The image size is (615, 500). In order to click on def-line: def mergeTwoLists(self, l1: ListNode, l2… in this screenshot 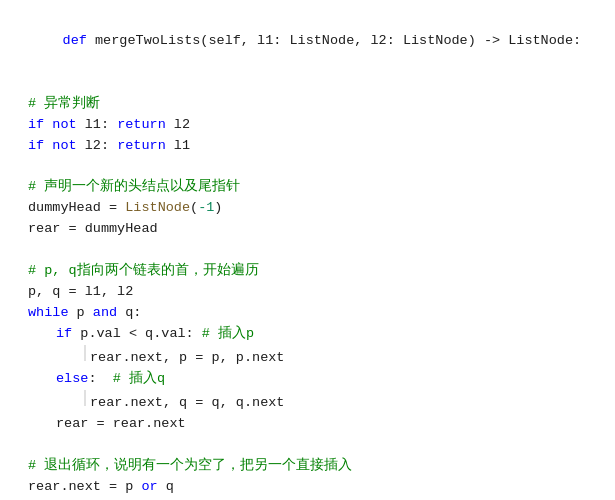, I will do `click(308, 42)`.